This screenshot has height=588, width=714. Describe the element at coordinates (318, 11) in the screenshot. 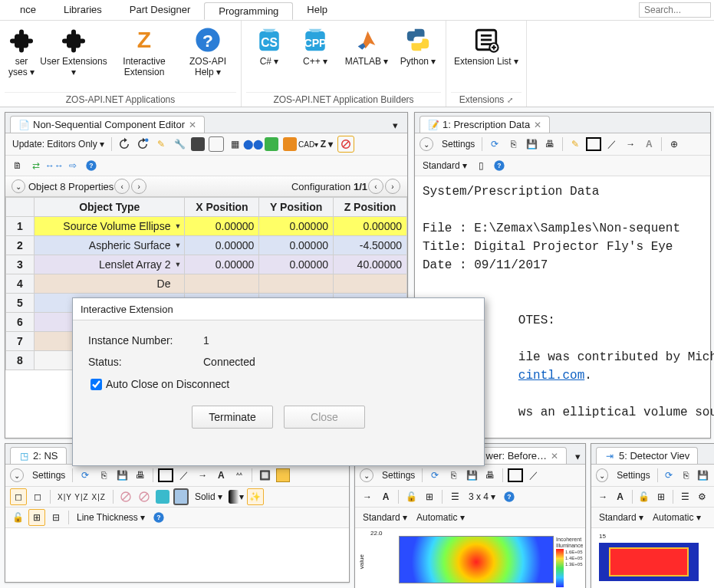

I see `menu-item-help: Help` at that location.